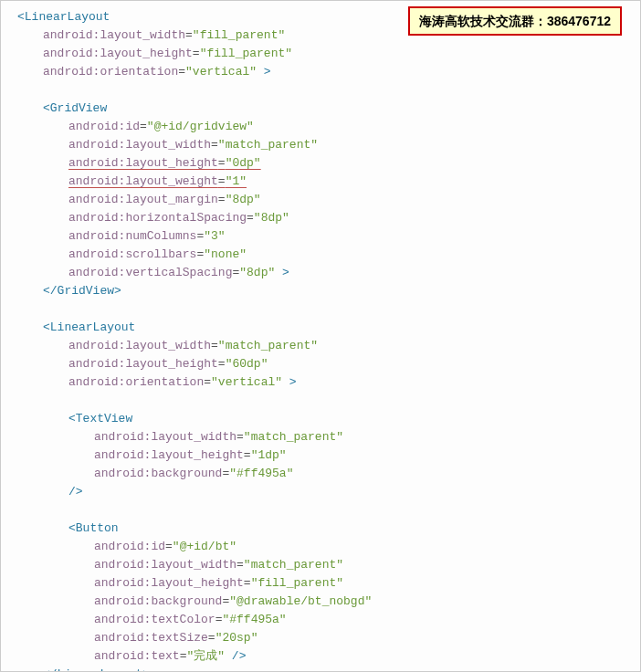 The height and width of the screenshot is (672, 641). Describe the element at coordinates (329, 364) in the screenshot. I see `xml-attribute: android:layout_height="60dp"` at that location.